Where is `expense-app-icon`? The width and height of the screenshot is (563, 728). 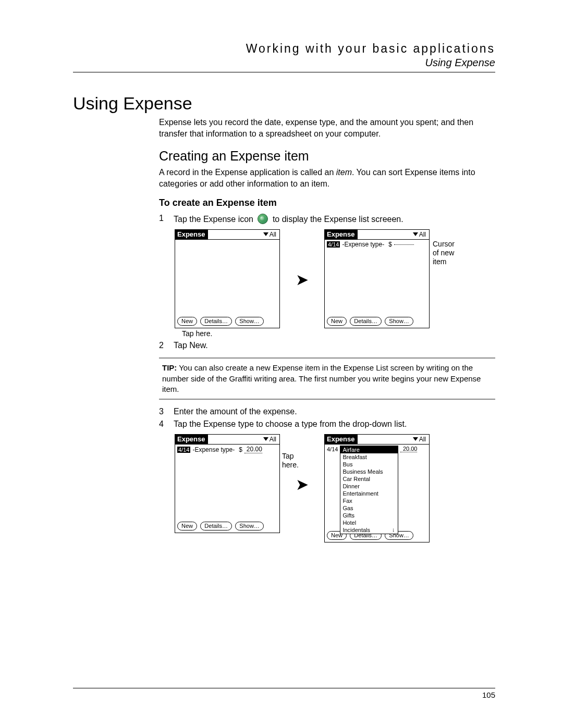
expense-app-icon is located at coordinates (263, 219).